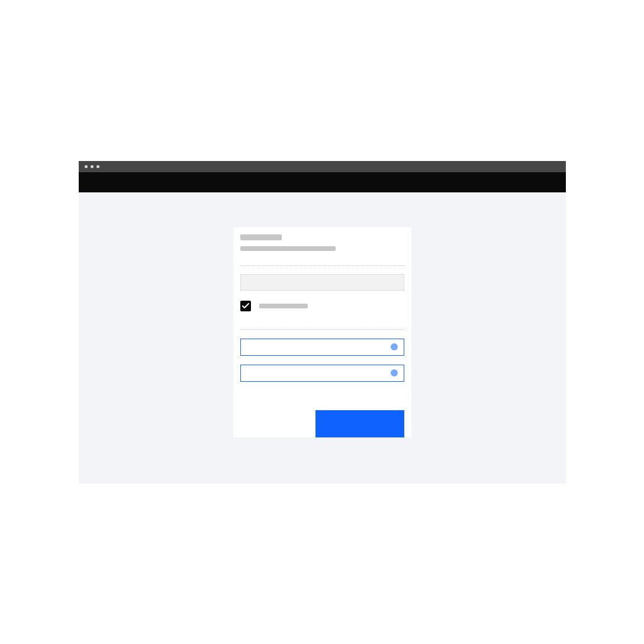  Describe the element at coordinates (98, 167) in the screenshot. I see `window-control-maximize` at that location.